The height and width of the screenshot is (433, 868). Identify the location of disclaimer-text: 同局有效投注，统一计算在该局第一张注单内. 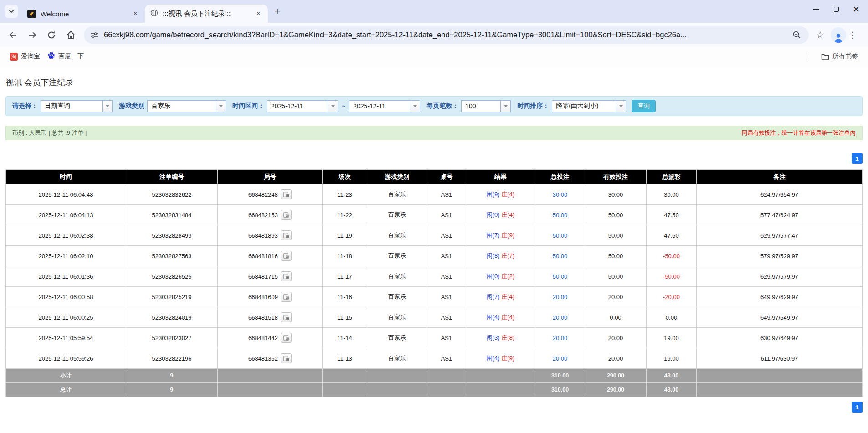
(799, 133).